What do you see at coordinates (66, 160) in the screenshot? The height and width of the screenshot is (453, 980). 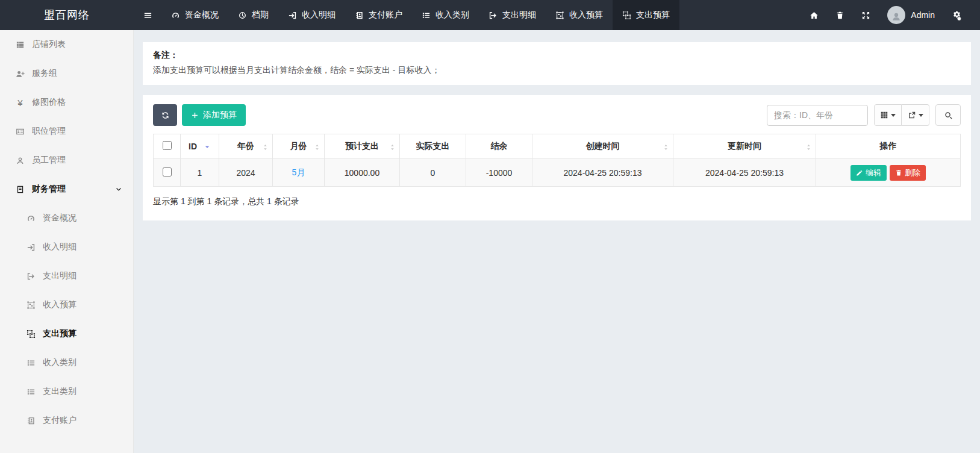 I see `sidebar-item-staff-mgmt: 员工管理` at bounding box center [66, 160].